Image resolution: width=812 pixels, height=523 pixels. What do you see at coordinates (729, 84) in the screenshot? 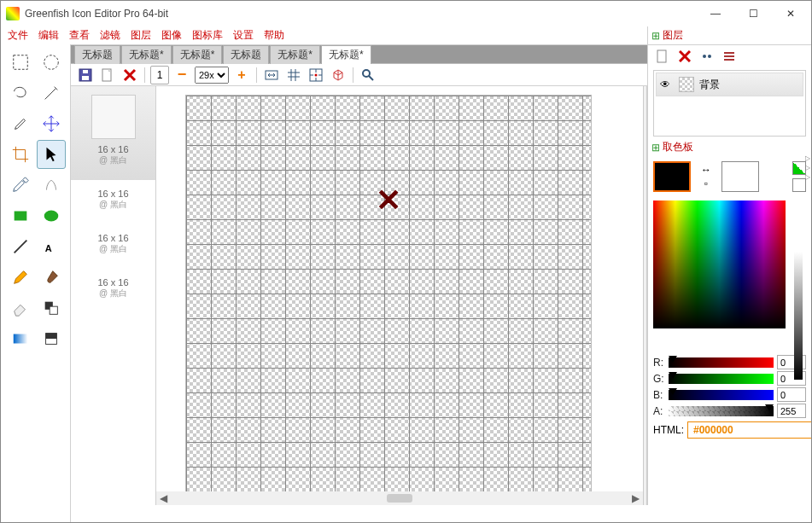
I see `layer-row-bg: 👁 背景` at bounding box center [729, 84].